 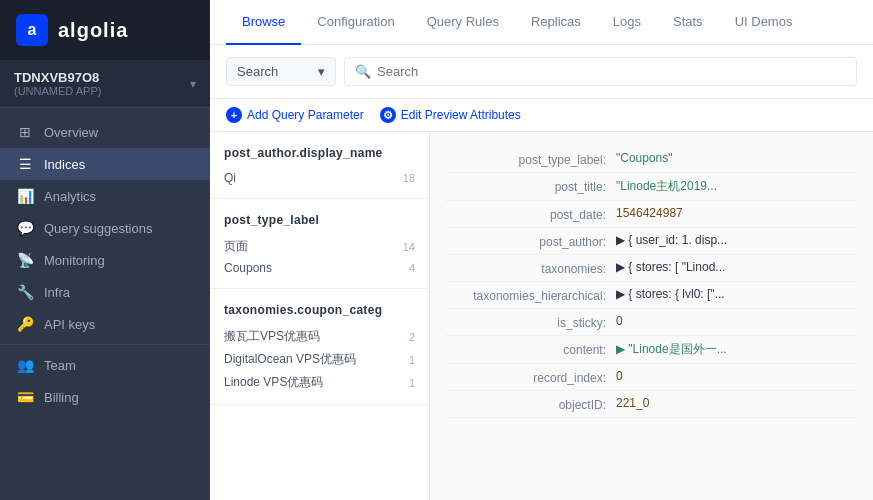 What do you see at coordinates (736, 267) in the screenshot?
I see `detail-value: ▶ { stores: [ "Linod...` at bounding box center [736, 267].